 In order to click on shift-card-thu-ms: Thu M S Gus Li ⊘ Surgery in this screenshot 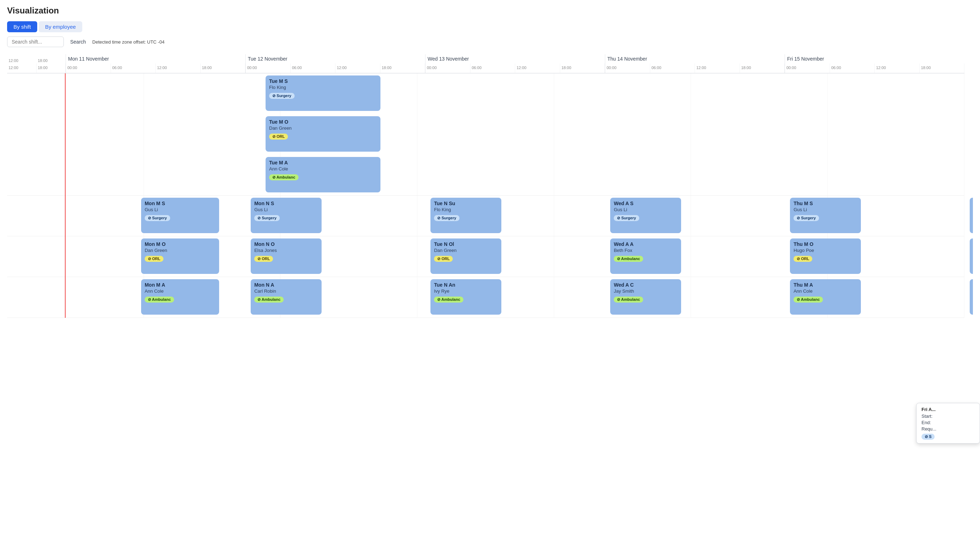, I will do `click(825, 215)`.